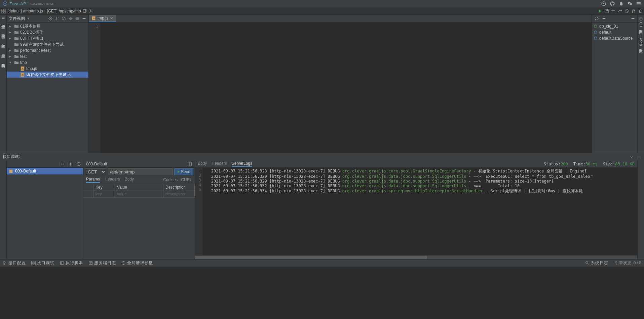 The image size is (644, 319). Describe the element at coordinates (219, 164) in the screenshot. I see `log-tab: Headers` at that location.